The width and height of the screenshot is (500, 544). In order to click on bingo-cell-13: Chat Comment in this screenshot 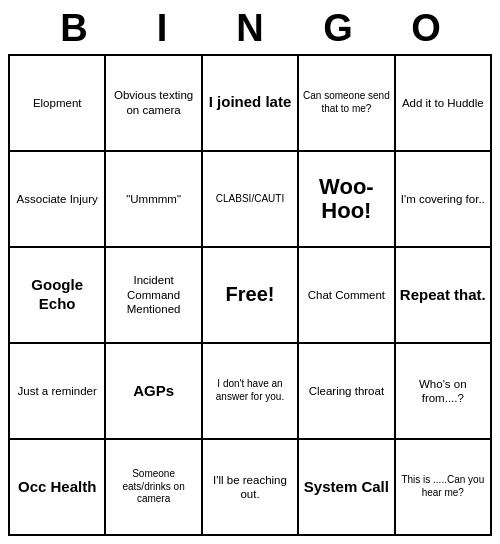, I will do `click(347, 296)`.